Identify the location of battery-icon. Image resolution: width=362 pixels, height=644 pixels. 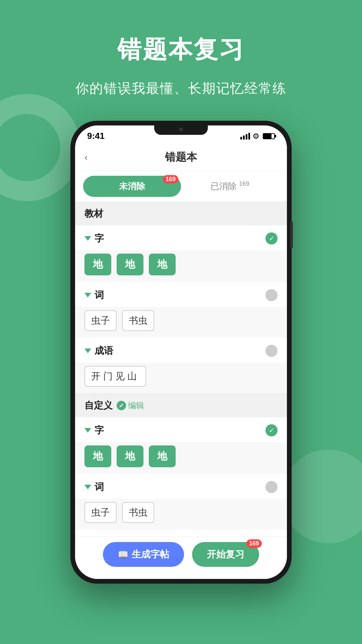
(269, 136).